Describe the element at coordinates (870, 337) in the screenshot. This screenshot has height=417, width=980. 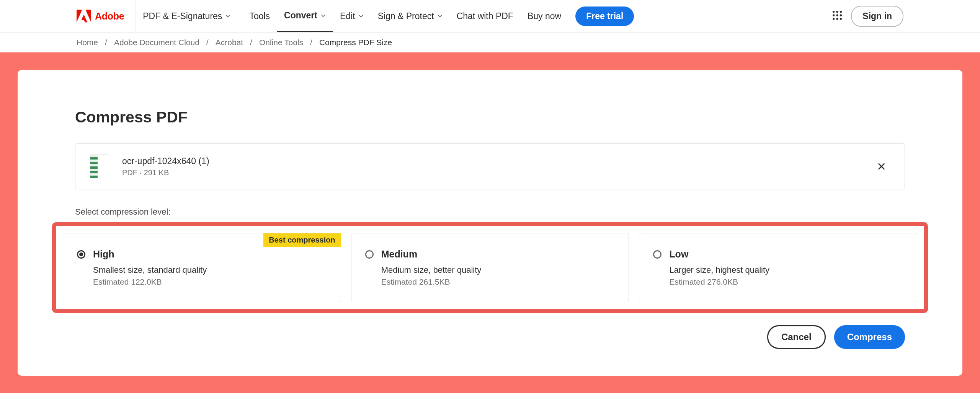
I see `compress-button: Compress` at that location.